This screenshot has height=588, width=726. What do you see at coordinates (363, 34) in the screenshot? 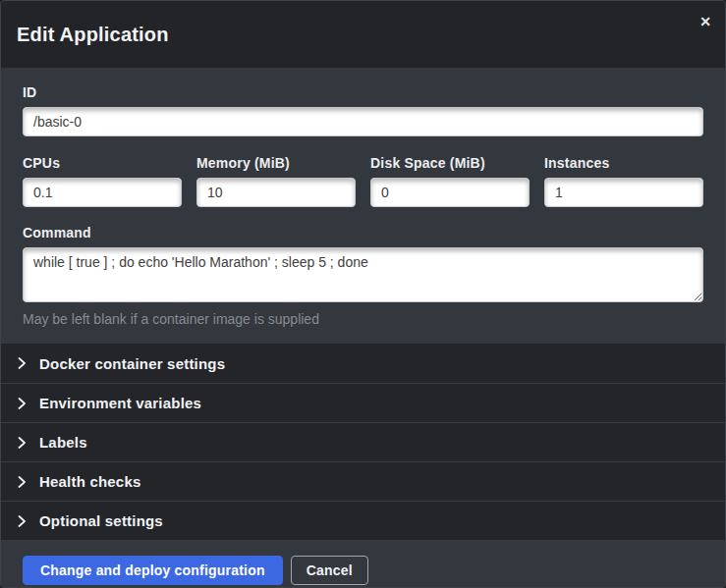
I see `modal-header: Edit Application ✕` at bounding box center [363, 34].